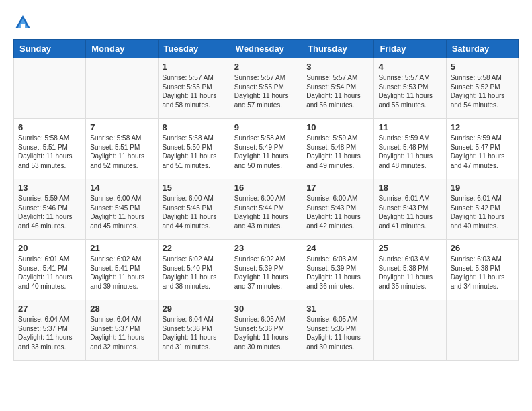 This screenshot has height=411, width=532. Describe the element at coordinates (266, 149) in the screenshot. I see `calendar-week-row: 6Sunrise: 5:58 AM Sunset: 5:51 PM Daylig…` at that location.